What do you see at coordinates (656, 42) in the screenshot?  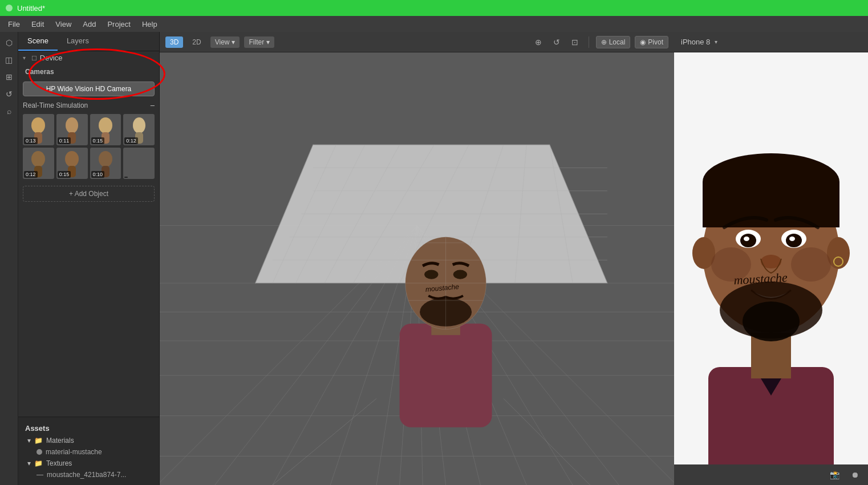 I see `pivot-label: Pivot` at bounding box center [656, 42].